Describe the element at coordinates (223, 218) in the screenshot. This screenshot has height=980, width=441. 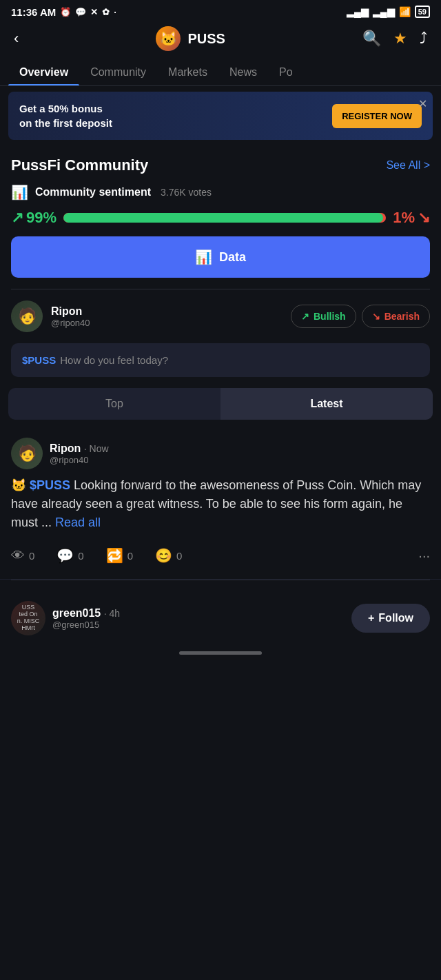
I see `sentiment-bar-fill` at that location.